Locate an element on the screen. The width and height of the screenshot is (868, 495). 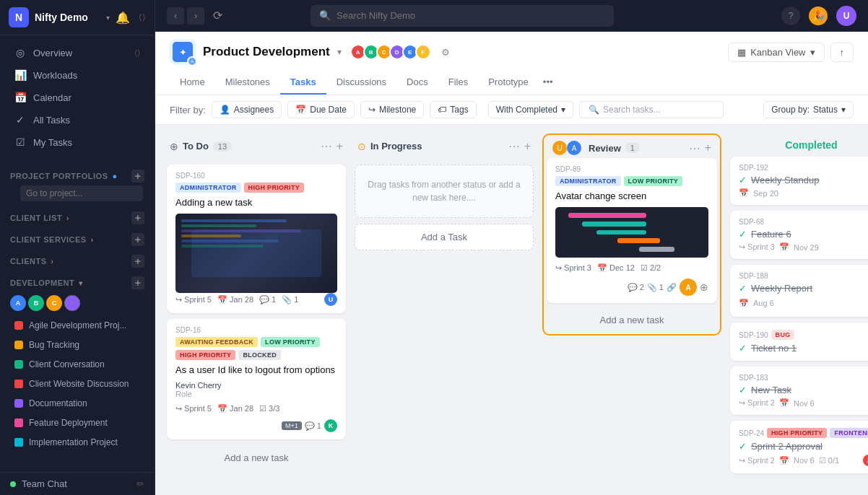
tab-prototype: Prototype is located at coordinates (508, 82).